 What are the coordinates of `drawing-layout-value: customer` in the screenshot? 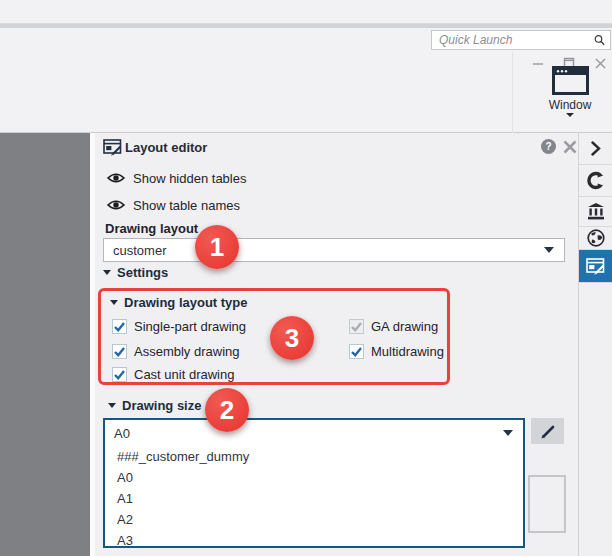 It's located at (324, 250).